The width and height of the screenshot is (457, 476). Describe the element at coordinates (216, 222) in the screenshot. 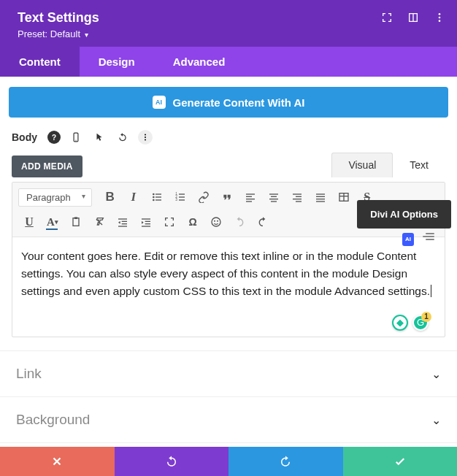

I see `emoji-button` at that location.